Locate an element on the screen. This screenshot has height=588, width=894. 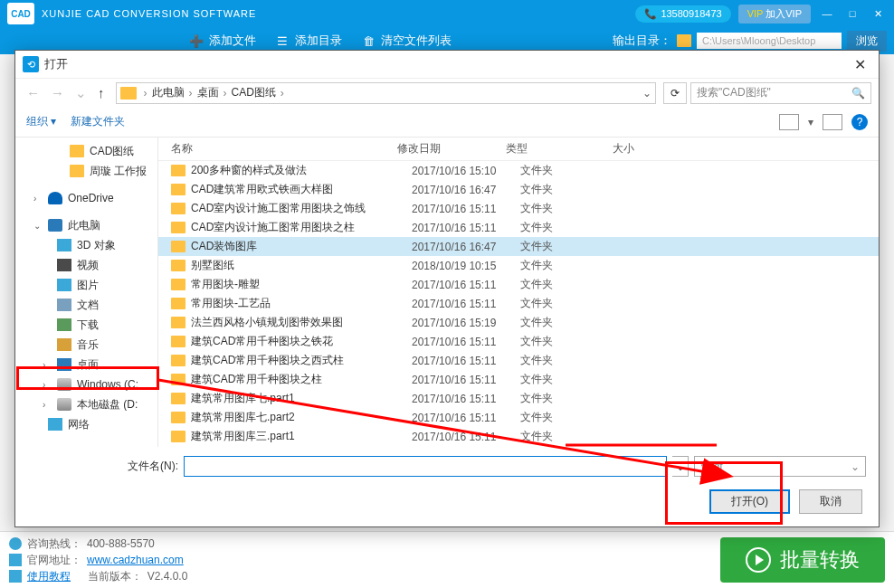
col-type: 类型 is located at coordinates (559, 148).